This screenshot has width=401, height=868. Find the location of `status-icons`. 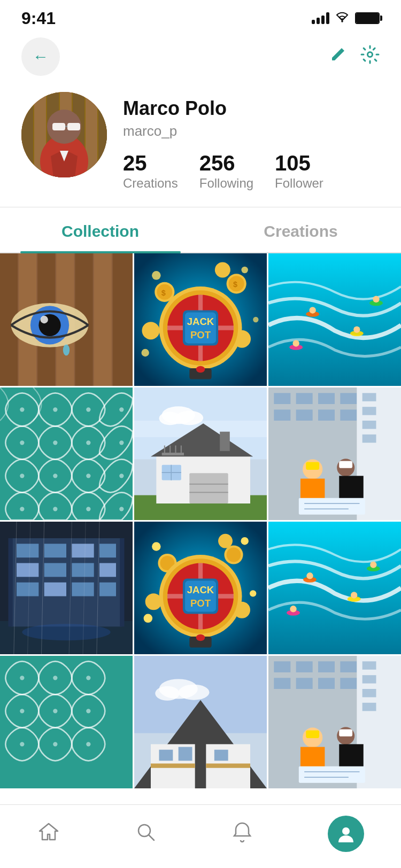

status-icons is located at coordinates (345, 18).